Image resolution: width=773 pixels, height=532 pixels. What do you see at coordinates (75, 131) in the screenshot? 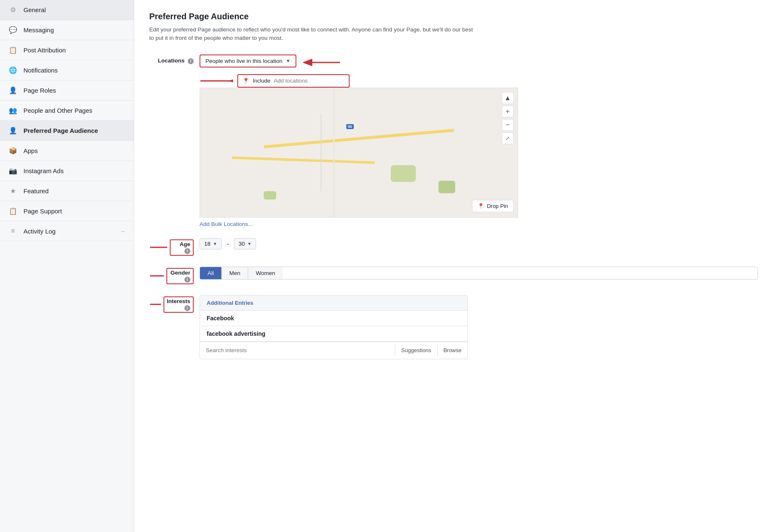
I see `sidebar-label-preferred-page-audience: Preferred Page Audience` at bounding box center [75, 131].